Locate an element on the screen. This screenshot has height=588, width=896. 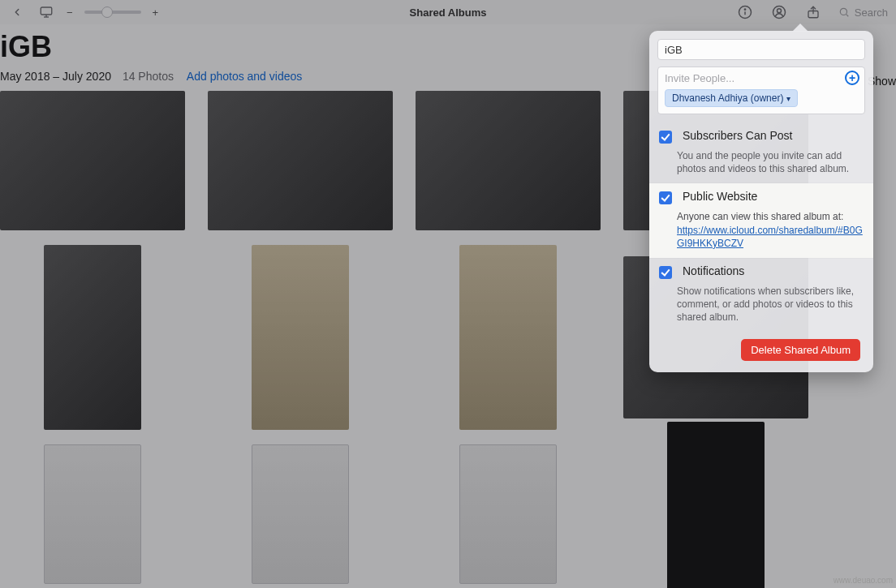
back-button is located at coordinates (17, 12).